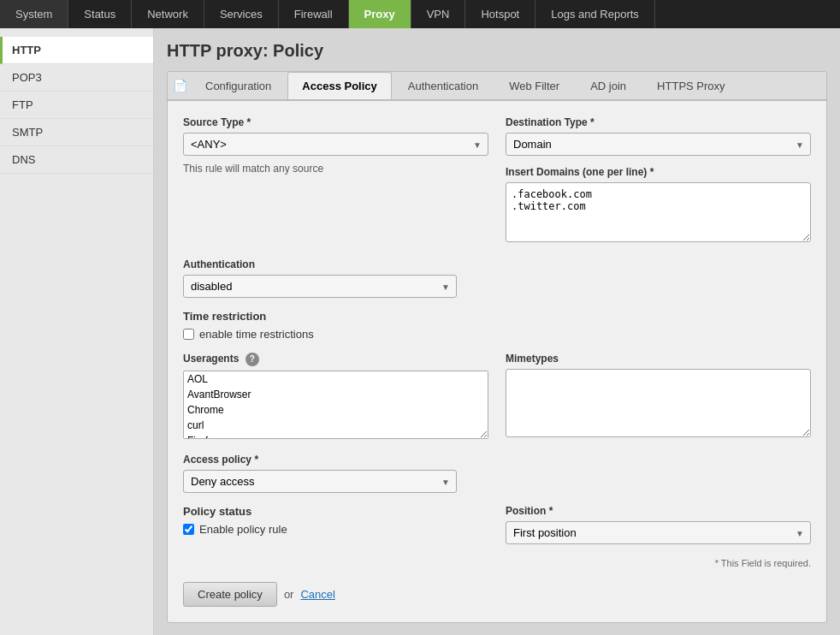  What do you see at coordinates (659, 532) in the screenshot?
I see `position-wrapper: First position Last position` at bounding box center [659, 532].